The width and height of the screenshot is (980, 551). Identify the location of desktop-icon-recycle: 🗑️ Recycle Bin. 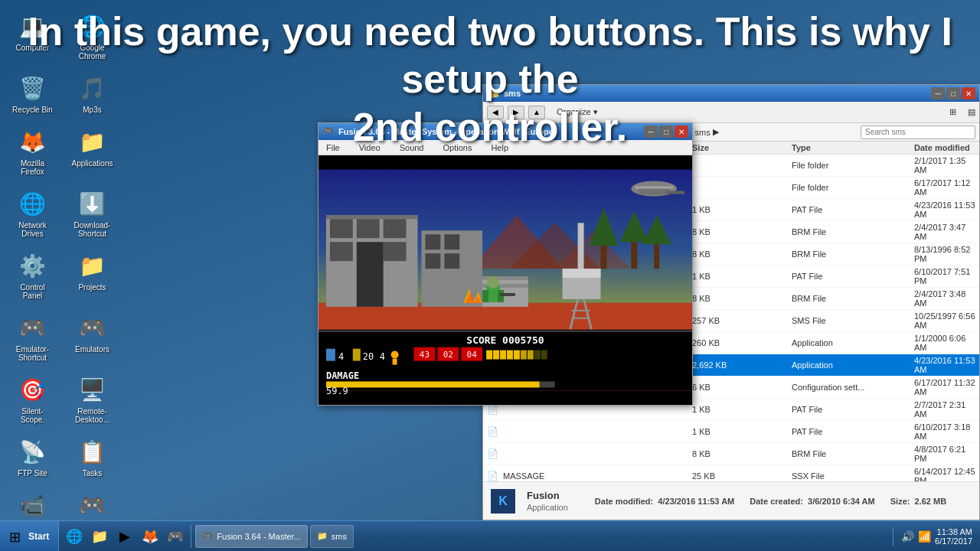
(32, 93).